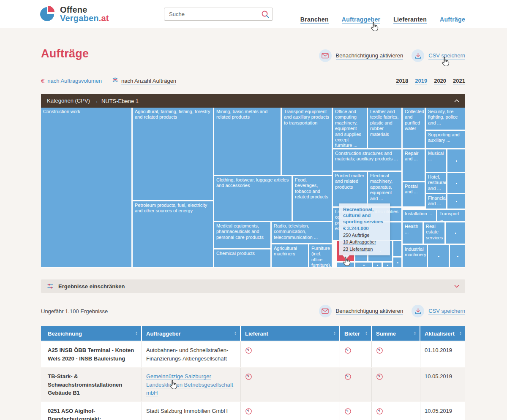  I want to click on treemap-cell: Real estate services, so click(434, 233).